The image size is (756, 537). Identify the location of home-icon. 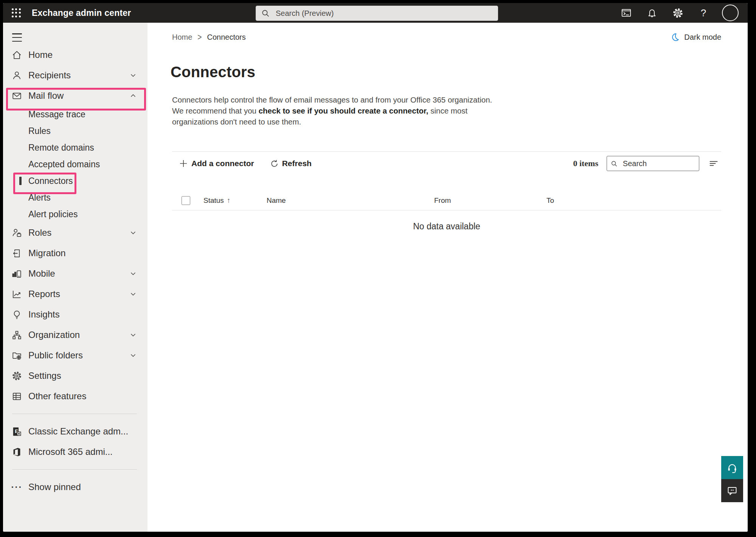
(17, 55).